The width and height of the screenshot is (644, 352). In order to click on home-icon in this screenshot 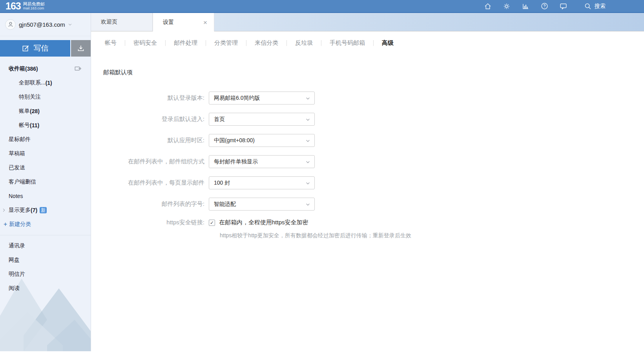, I will do `click(488, 6)`.